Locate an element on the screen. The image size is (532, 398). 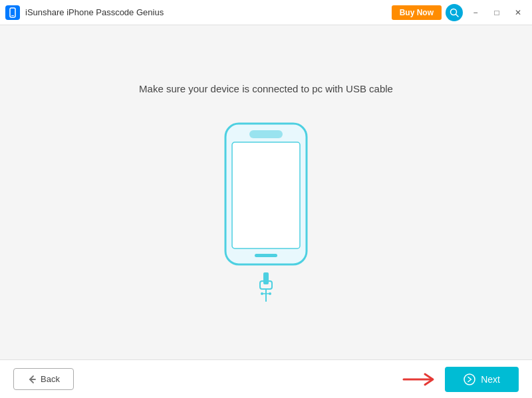
maximize-button: □ is located at coordinates (497, 13).